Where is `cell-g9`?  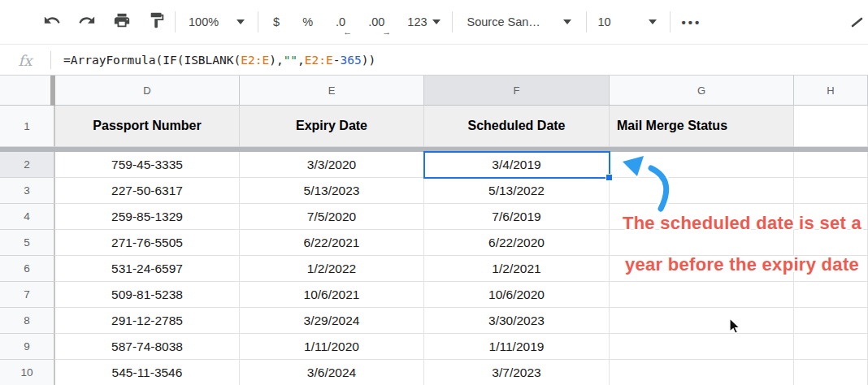 cell-g9 is located at coordinates (702, 347).